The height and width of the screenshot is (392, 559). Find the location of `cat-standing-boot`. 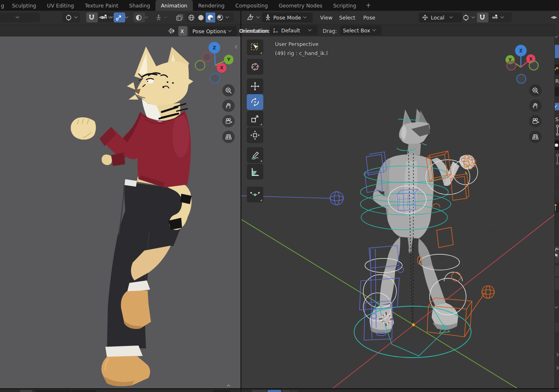

cat-standing-boot is located at coordinates (126, 366).